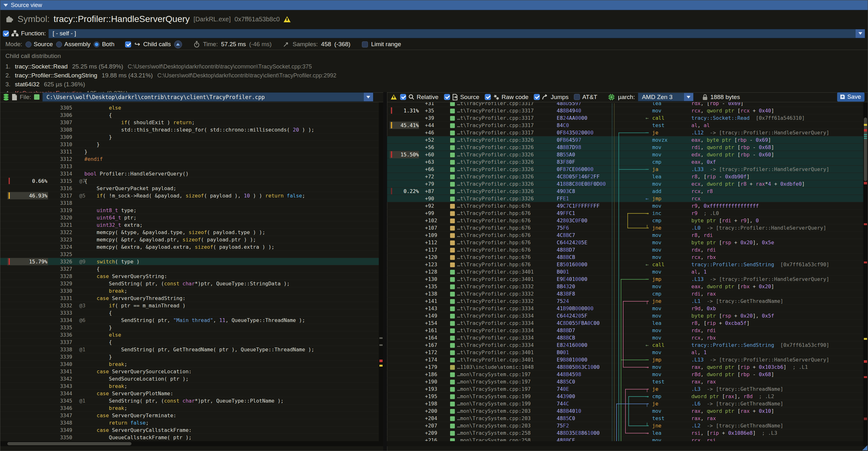 This screenshot has height=451, width=868. What do you see at coordinates (189, 232) in the screenshot?
I see `source-line: 3322 memcpy( &type, &payload.type, sizeo…` at bounding box center [189, 232].